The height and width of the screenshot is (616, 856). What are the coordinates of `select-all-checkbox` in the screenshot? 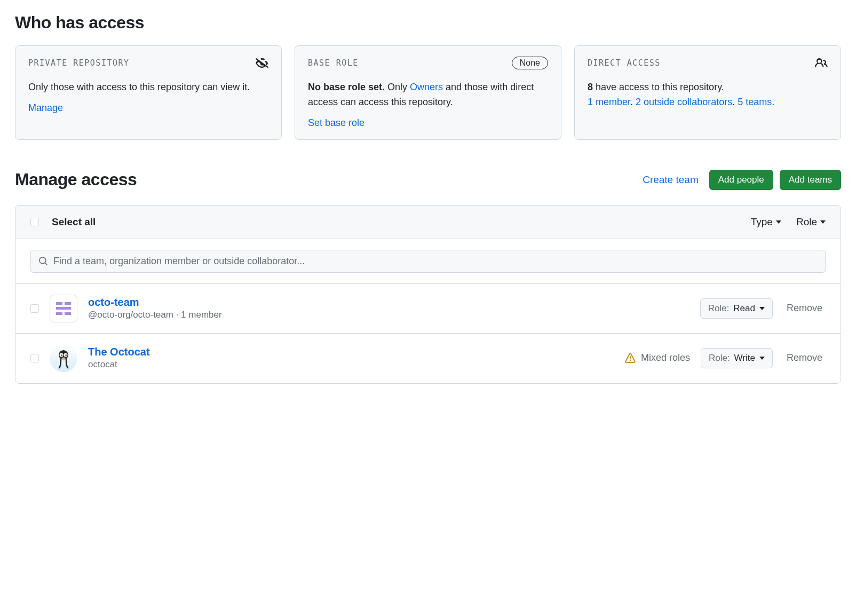 It's located at (35, 222).